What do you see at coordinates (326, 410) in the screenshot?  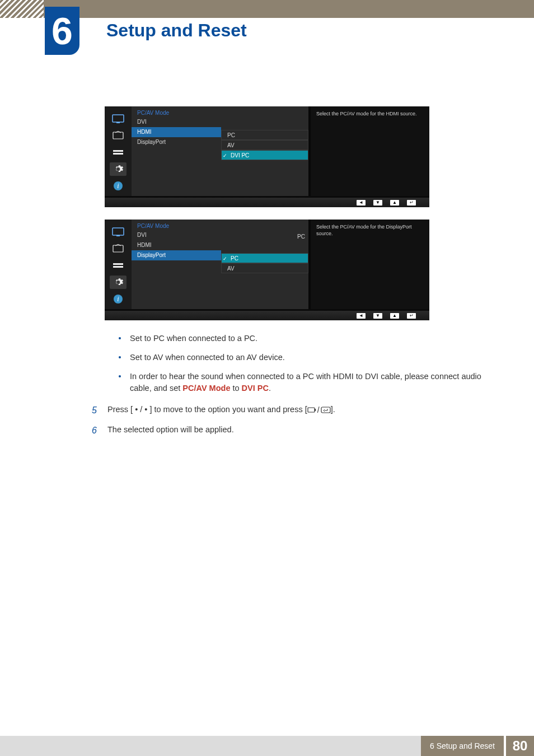 I see `enter-icon` at bounding box center [326, 410].